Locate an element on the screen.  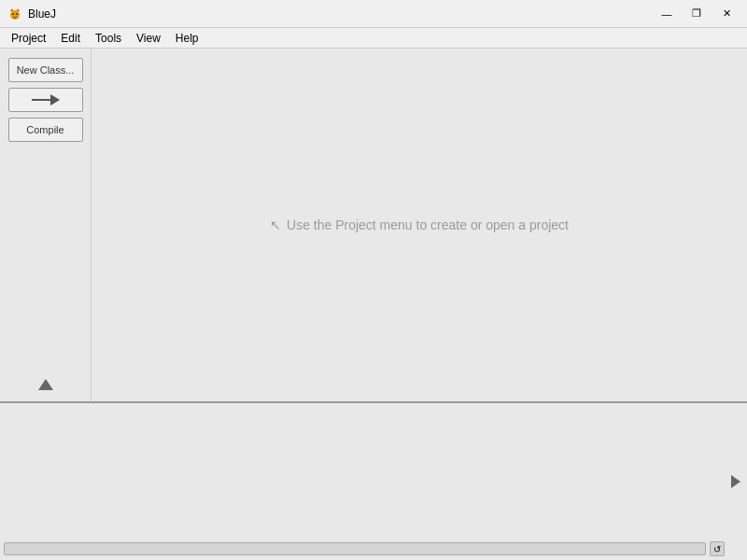
window-controls: — ❐ ✕ is located at coordinates (697, 14).